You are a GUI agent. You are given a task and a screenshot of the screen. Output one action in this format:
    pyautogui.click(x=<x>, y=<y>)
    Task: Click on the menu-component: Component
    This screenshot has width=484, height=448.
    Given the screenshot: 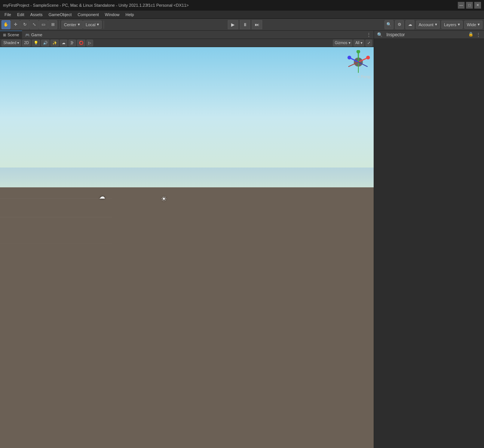 What is the action you would take?
    pyautogui.click(x=88, y=14)
    